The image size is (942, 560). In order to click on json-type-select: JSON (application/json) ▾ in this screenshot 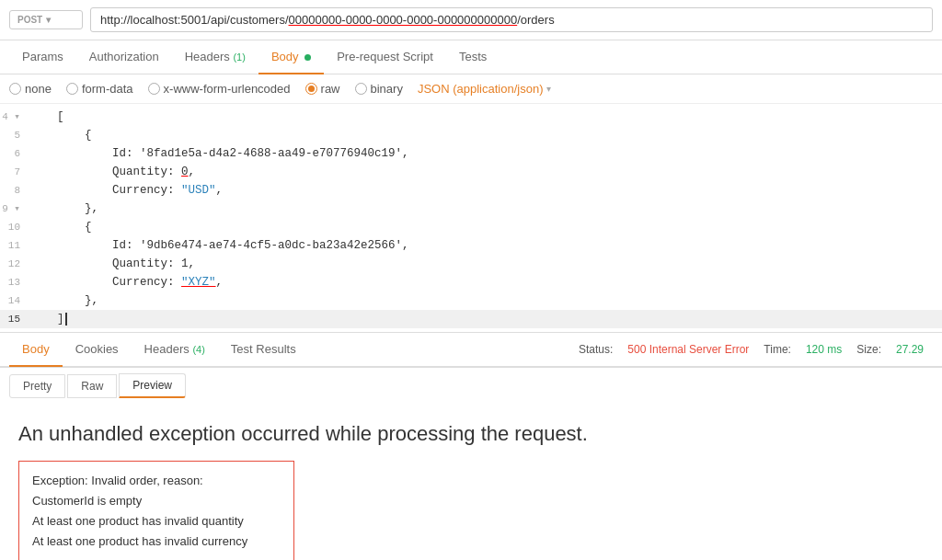, I will do `click(485, 88)`.